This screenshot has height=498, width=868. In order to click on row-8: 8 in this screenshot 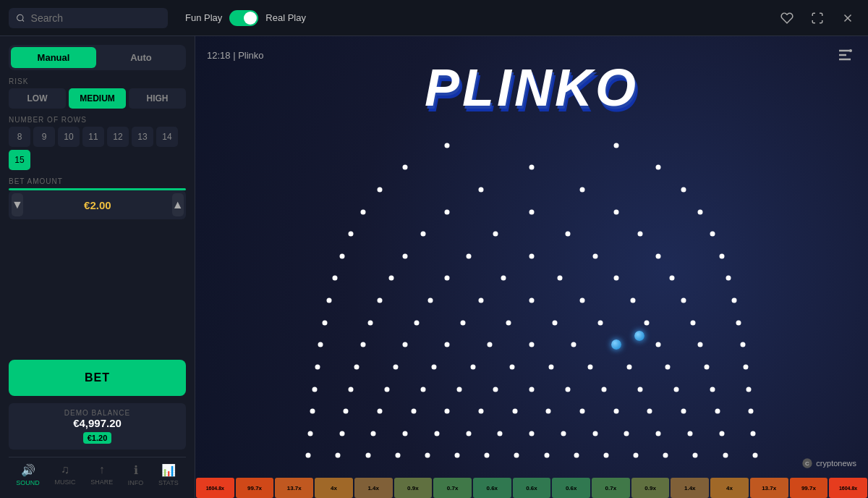, I will do `click(20, 137)`.